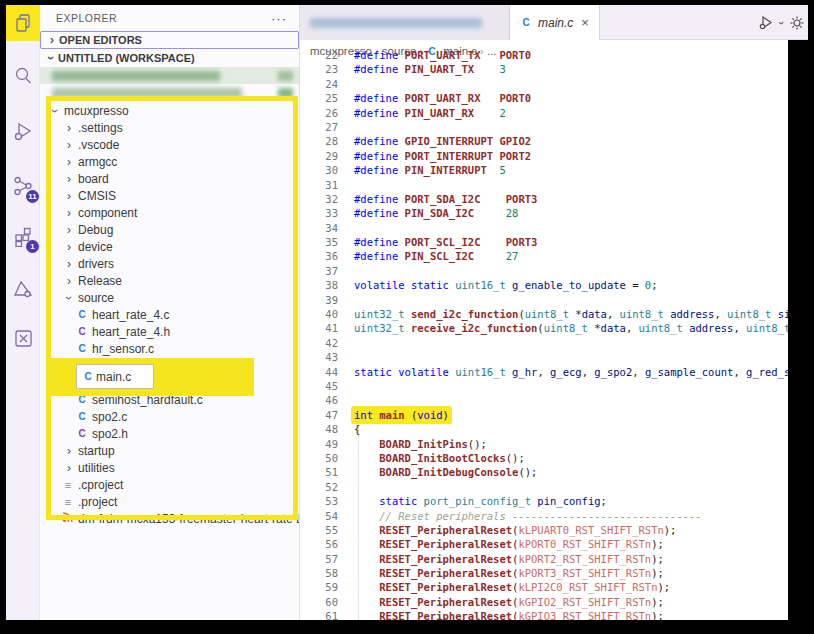 The height and width of the screenshot is (634, 814). I want to click on line-number: 25, so click(321, 98).